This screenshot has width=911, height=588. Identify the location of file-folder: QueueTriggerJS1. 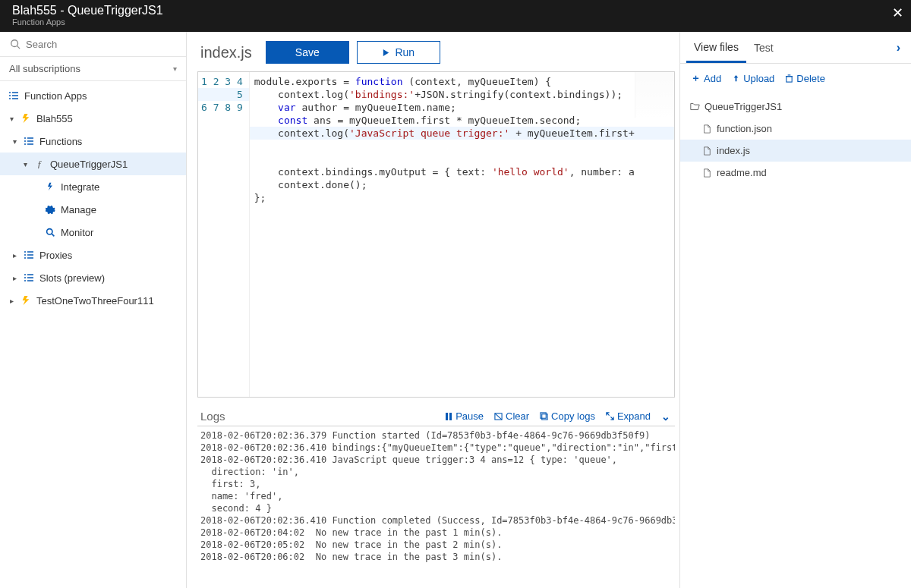
(796, 106).